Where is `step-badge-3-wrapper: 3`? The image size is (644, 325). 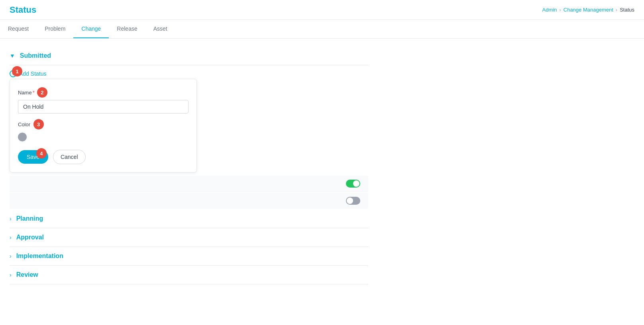
step-badge-3-wrapper: 3 is located at coordinates (39, 124).